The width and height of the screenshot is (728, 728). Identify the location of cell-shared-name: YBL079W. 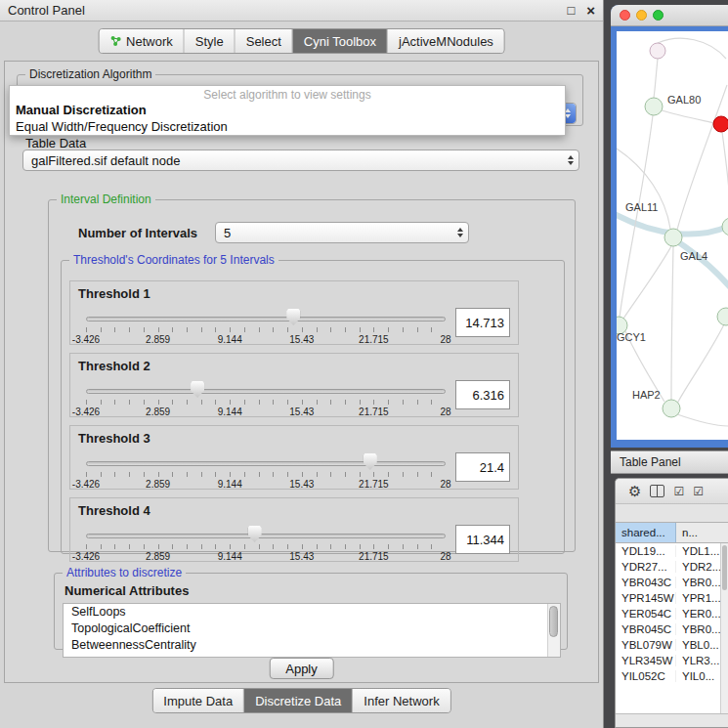
(646, 645).